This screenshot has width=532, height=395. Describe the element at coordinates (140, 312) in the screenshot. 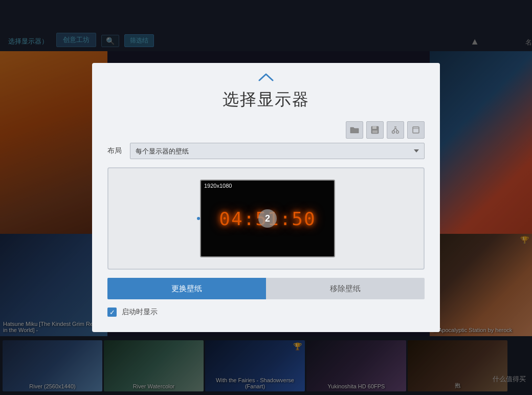

I see `startup-label: 启动时显示` at that location.